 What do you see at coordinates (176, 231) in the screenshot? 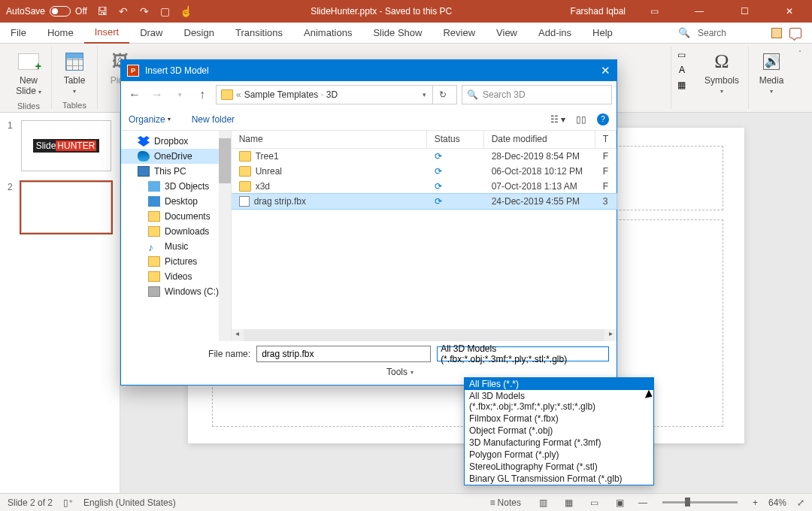
I see `tree-downloads: Downloads` at bounding box center [176, 231].